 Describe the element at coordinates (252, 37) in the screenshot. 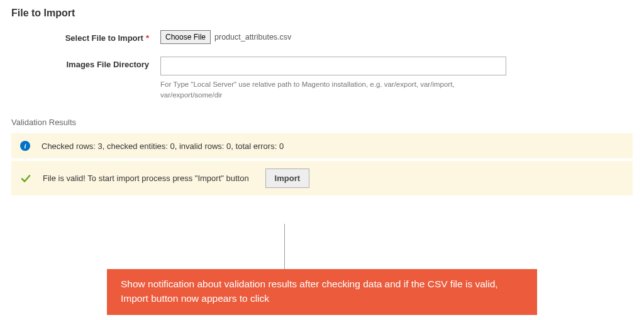

I see `selected-file-name: product_attributes.csv` at that location.